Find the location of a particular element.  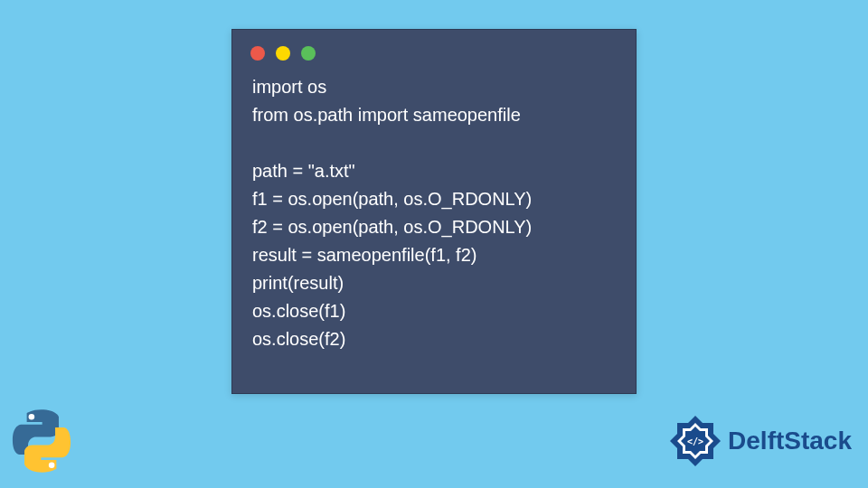

window-controls is located at coordinates (434, 50).